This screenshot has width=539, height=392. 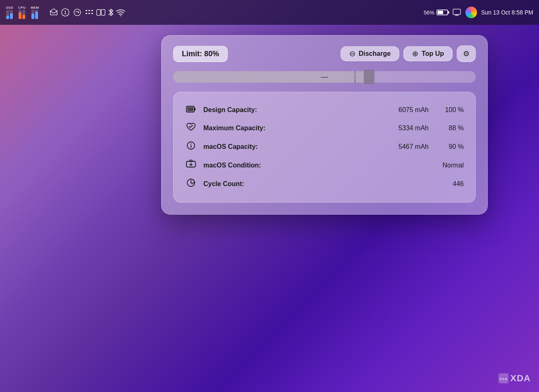 What do you see at coordinates (324, 184) in the screenshot?
I see `cycle-count-row: Cycle Count: 446` at bounding box center [324, 184].